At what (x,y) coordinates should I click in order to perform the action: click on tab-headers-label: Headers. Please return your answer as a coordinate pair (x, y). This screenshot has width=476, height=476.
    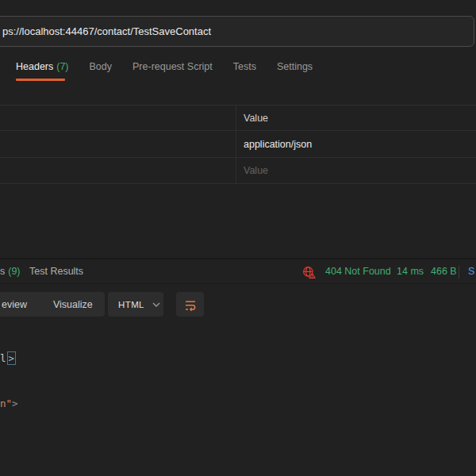
    Looking at the image, I should click on (35, 67).